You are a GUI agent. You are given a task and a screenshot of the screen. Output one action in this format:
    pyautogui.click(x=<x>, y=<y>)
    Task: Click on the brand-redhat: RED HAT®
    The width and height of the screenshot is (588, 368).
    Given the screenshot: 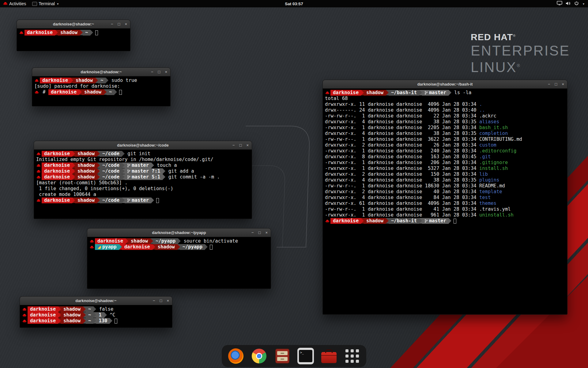 What is the action you would take?
    pyautogui.click(x=520, y=37)
    